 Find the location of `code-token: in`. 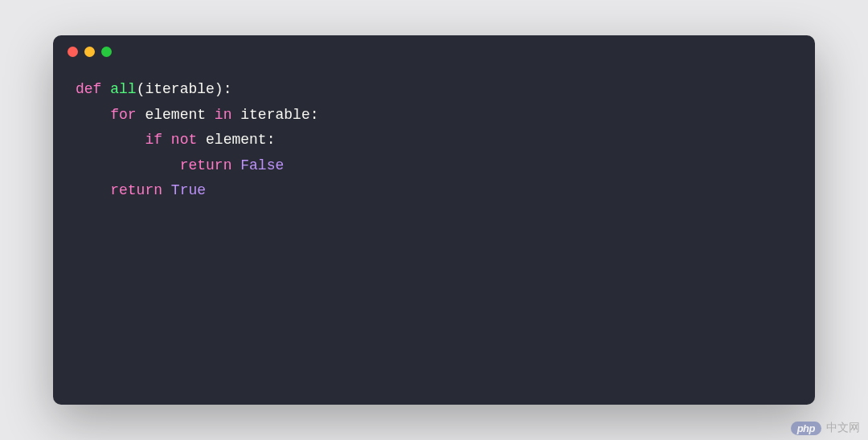

code-token: in is located at coordinates (227, 115).